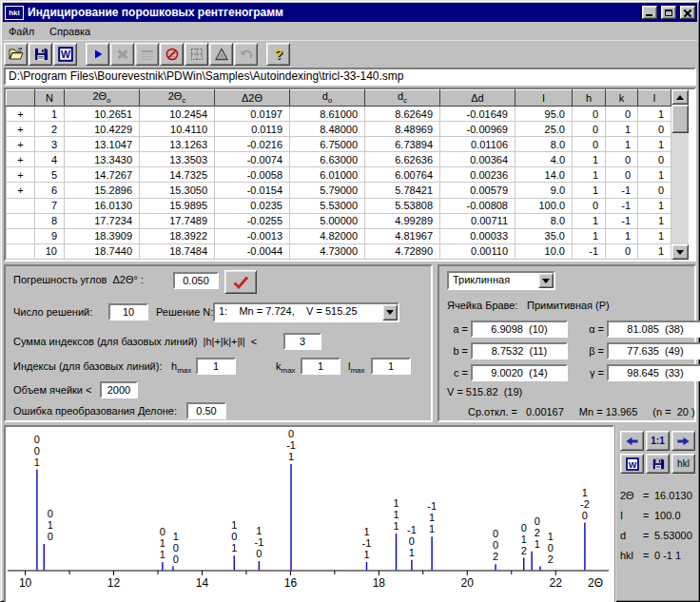 This screenshot has height=602, width=700. I want to click on word-export-chart-button: W, so click(632, 464).